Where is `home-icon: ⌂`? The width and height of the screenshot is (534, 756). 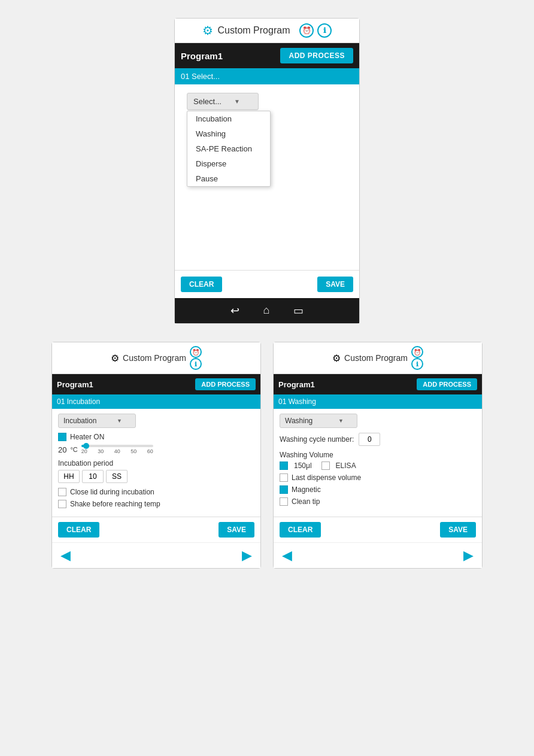
home-icon: ⌂ is located at coordinates (267, 311).